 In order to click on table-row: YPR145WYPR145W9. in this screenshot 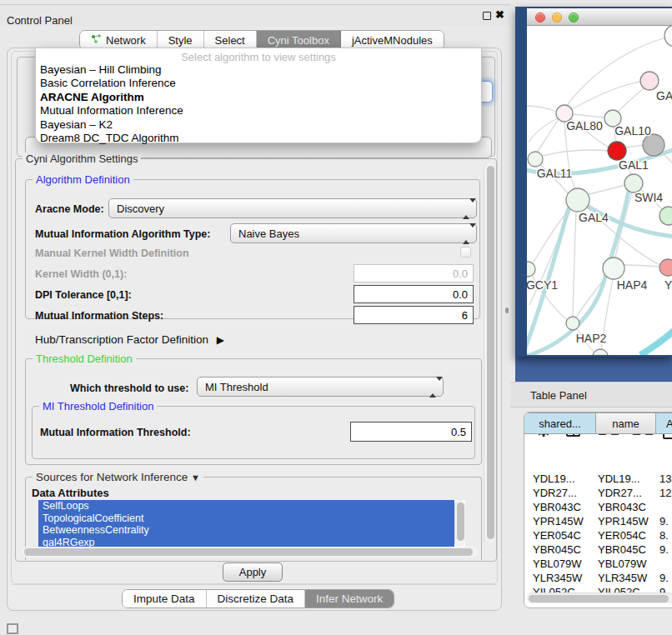, I will do `click(599, 522)`.